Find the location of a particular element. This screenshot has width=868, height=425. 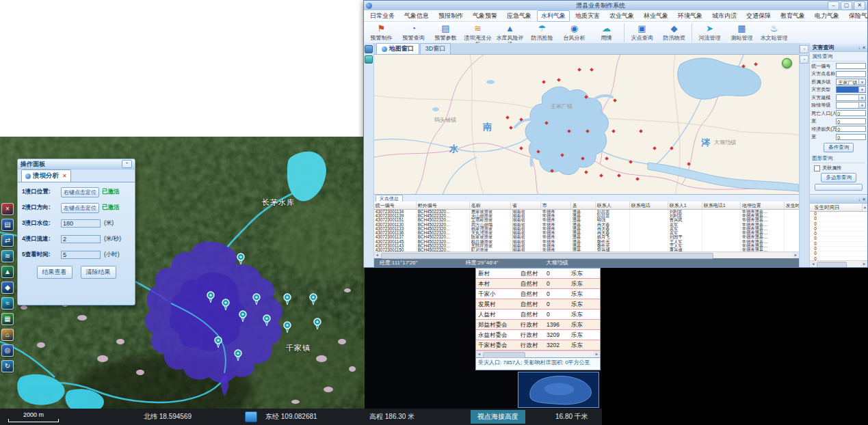

view-result-button: 结果查看 is located at coordinates (55, 272).